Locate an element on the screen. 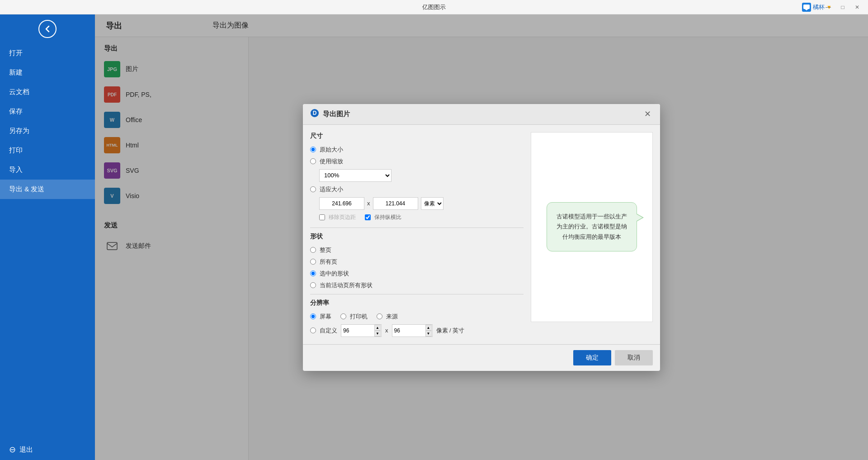 This screenshot has height=460, width=868. app-title: 亿图图示 is located at coordinates (434, 7).